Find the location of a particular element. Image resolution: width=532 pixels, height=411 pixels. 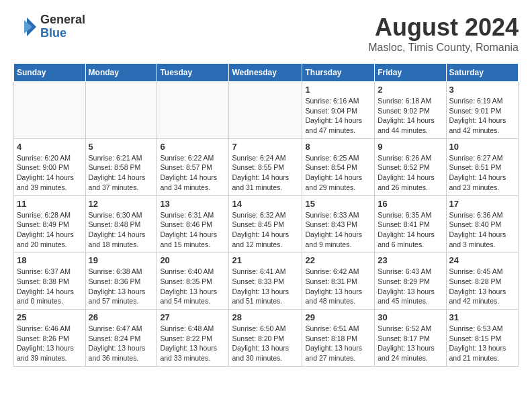

weekday-header-tuesday: Tuesday is located at coordinates (193, 73).